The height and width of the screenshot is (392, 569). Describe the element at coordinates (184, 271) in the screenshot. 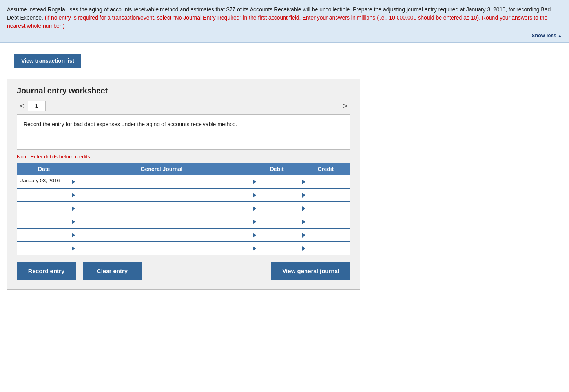

I see `bottom-buttons: Record entry Clear entry View general jo…` at that location.